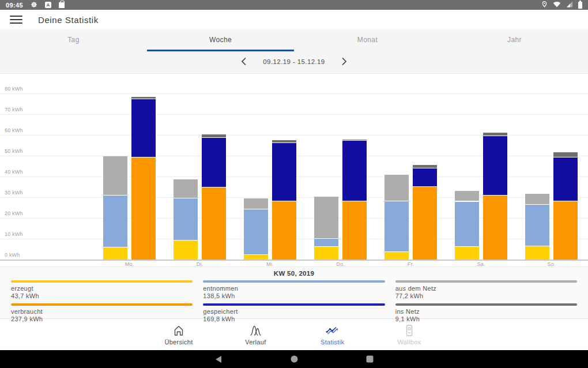 This screenshot has width=588, height=368. I want to click on legend-value: 43,7 kWh, so click(101, 296).